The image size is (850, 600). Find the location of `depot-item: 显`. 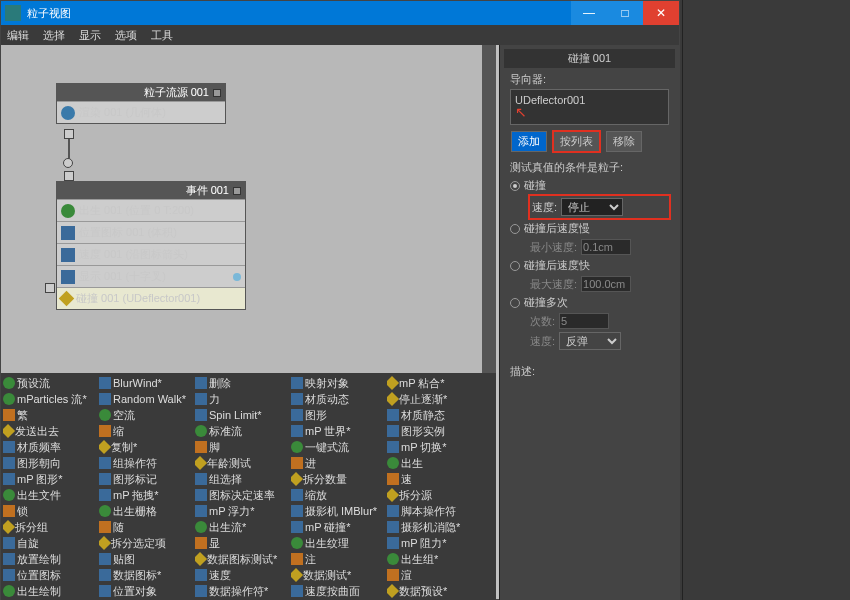

depot-item: 显 is located at coordinates (243, 543).